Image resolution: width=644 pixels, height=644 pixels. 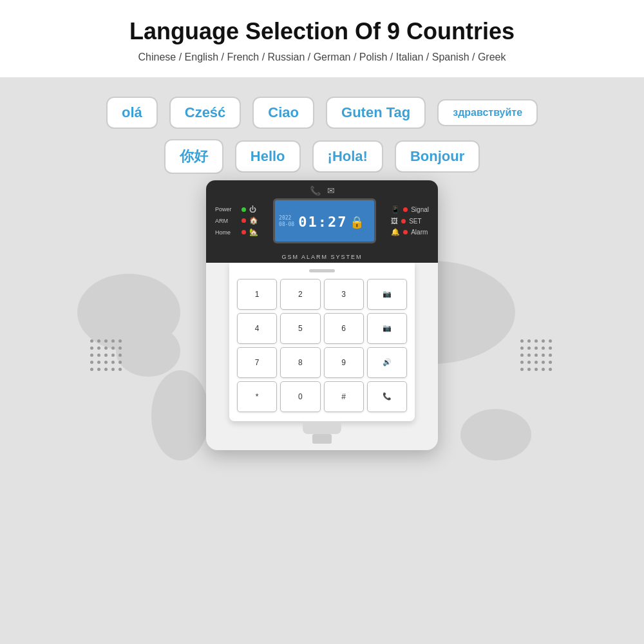 I want to click on home-indicator: Home 🏡, so click(x=237, y=232).